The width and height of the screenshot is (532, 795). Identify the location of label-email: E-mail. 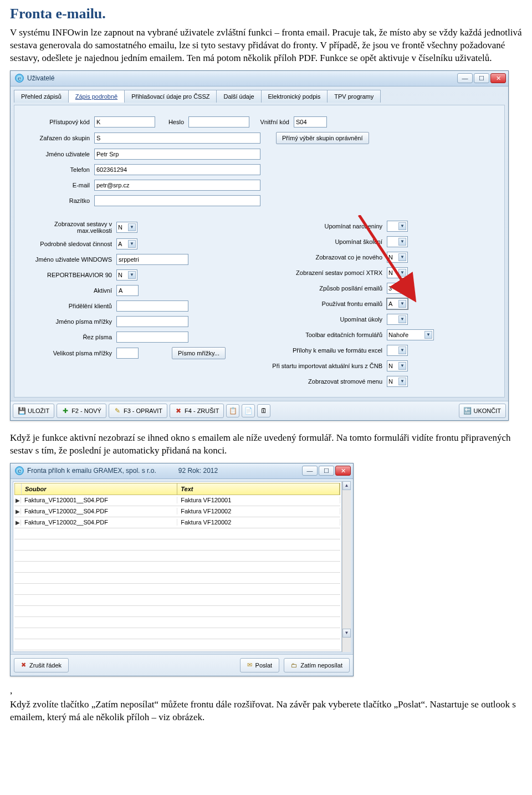
(58, 185).